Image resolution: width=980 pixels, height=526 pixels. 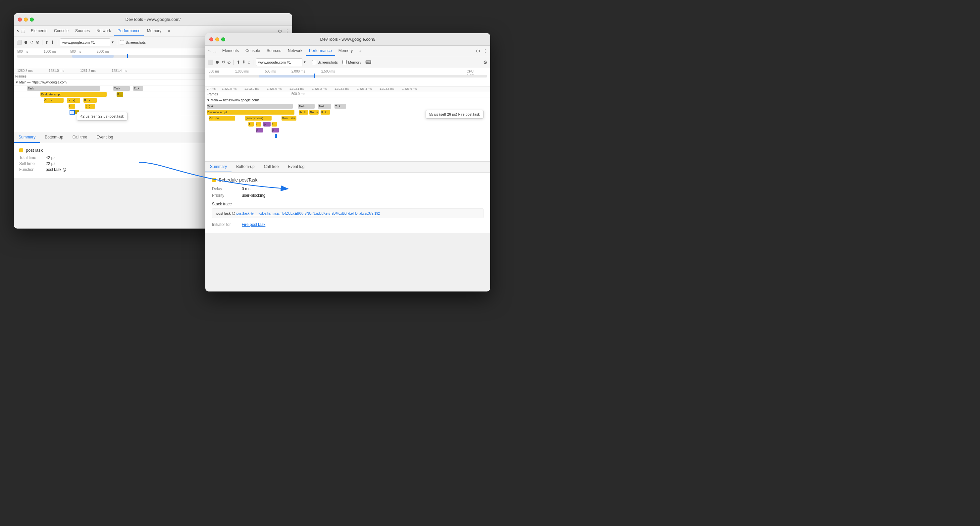 I want to click on window-title-1: DevTools - www.google.com/, so click(x=153, y=19).